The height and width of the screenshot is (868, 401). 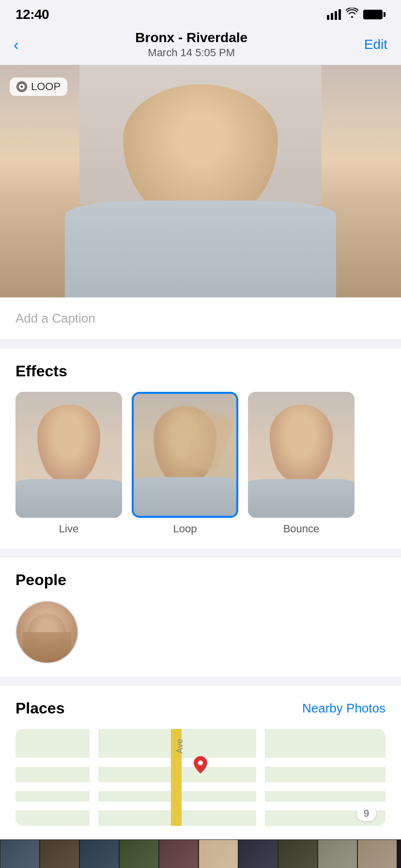 What do you see at coordinates (69, 455) in the screenshot?
I see `effect-live-thumb` at bounding box center [69, 455].